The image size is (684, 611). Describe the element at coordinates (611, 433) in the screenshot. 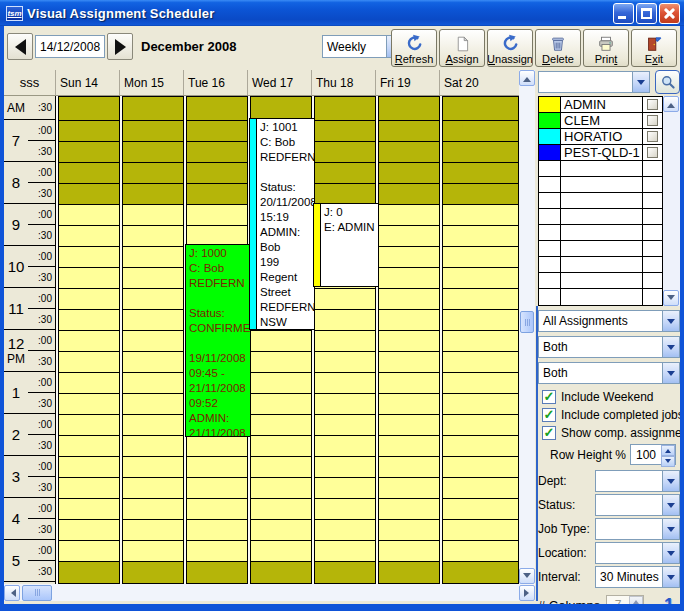

I see `checkbox-show-comp-assignments: ✓Show comp. assignments` at that location.